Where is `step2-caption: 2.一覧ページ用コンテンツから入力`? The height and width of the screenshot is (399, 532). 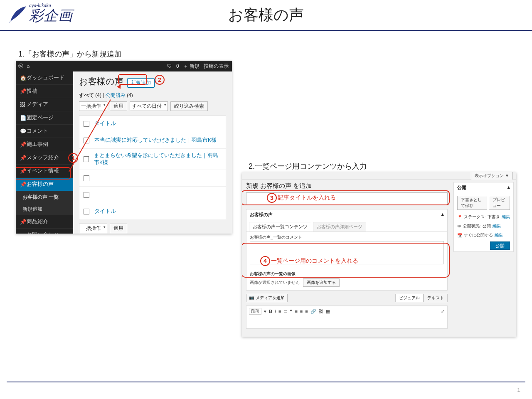 step2-caption: 2.一覧ページ用コンテンツから入力 is located at coordinates (308, 166).